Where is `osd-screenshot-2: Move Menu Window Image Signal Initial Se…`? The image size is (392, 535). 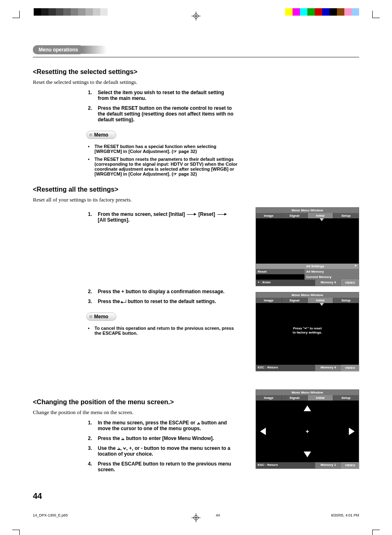 osd-screenshot-2: Move Menu Window Image Signal Initial Se… is located at coordinates (307, 331).